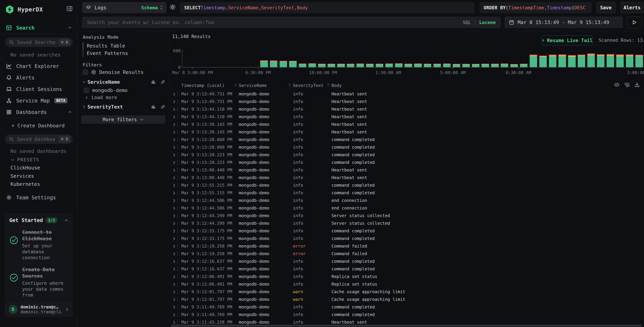 The image size is (644, 327). Describe the element at coordinates (39, 66) in the screenshot. I see `sidebar-item-chart-explorer: Chart Explorer` at that location.